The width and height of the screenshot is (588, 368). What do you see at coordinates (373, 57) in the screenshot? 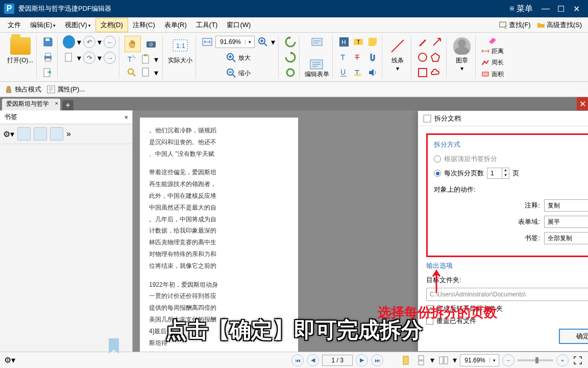
I see `attach-icon` at bounding box center [373, 57].